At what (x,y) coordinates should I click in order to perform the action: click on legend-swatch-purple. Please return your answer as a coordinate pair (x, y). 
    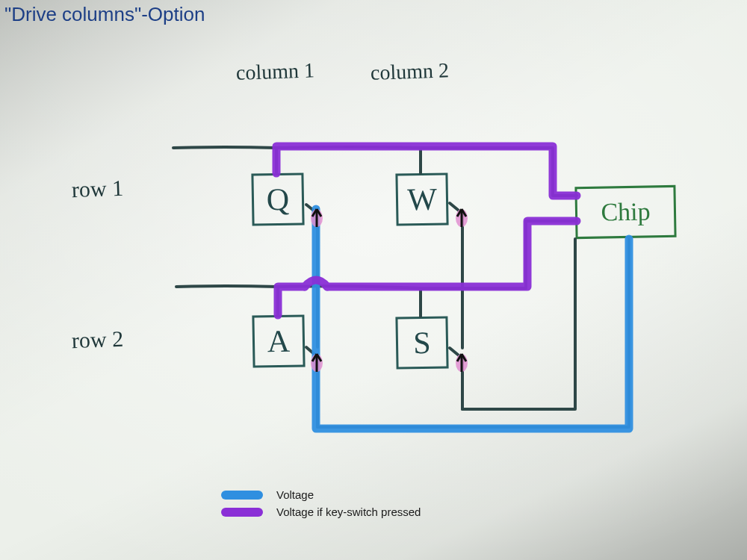
    Looking at the image, I should click on (242, 512).